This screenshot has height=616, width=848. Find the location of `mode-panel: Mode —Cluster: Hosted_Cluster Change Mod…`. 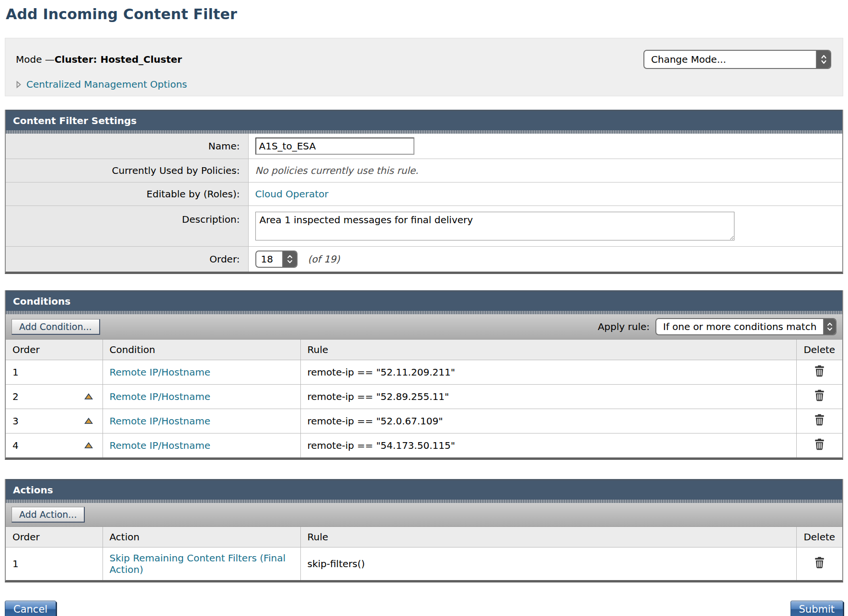

mode-panel: Mode —Cluster: Hosted_Cluster Change Mod… is located at coordinates (424, 67).